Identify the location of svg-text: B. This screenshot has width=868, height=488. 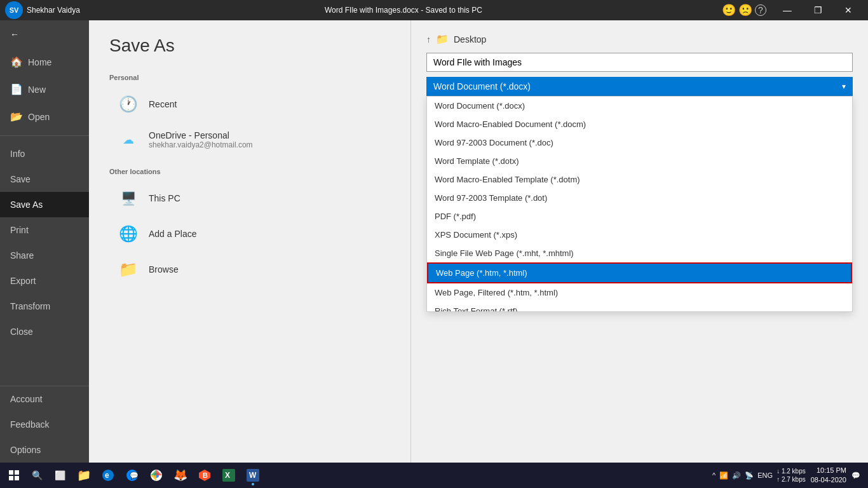
(205, 475).